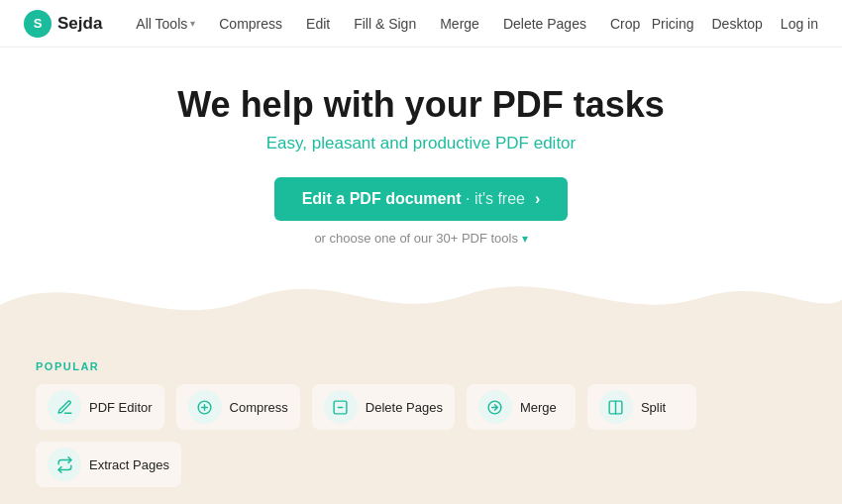  I want to click on nav-crop: Crop, so click(625, 24).